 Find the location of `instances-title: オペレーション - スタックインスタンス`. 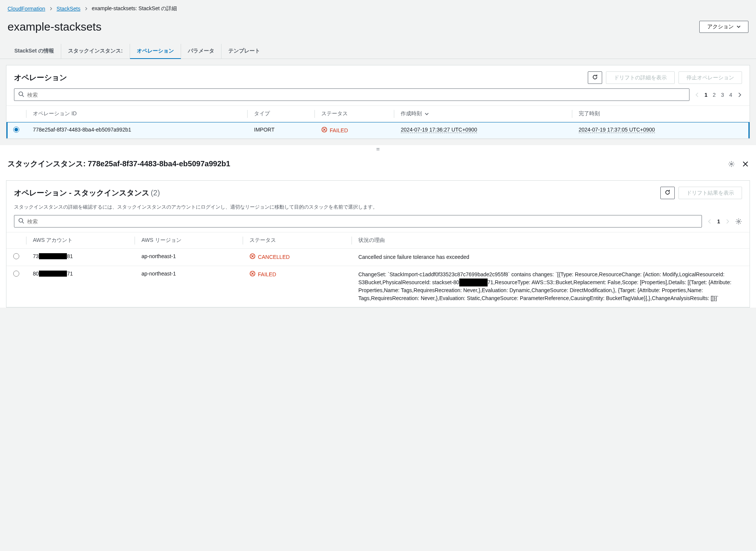

instances-title: オペレーション - スタックインスタンス is located at coordinates (82, 193).